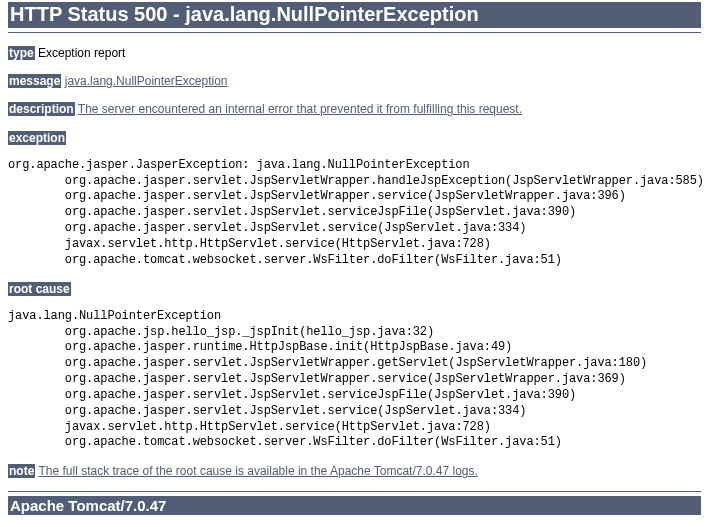  Describe the element at coordinates (34, 81) in the screenshot. I see `message-label: message` at that location.